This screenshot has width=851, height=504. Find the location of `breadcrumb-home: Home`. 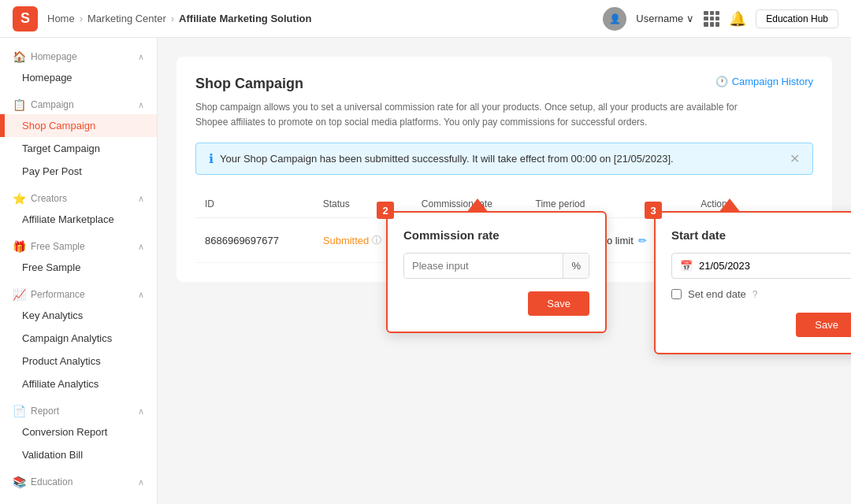

breadcrumb-home: Home is located at coordinates (61, 19).